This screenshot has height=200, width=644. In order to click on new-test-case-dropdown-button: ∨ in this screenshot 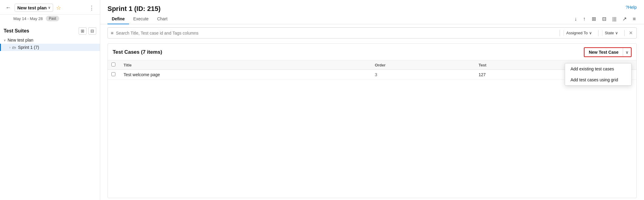, I will do `click(627, 52)`.